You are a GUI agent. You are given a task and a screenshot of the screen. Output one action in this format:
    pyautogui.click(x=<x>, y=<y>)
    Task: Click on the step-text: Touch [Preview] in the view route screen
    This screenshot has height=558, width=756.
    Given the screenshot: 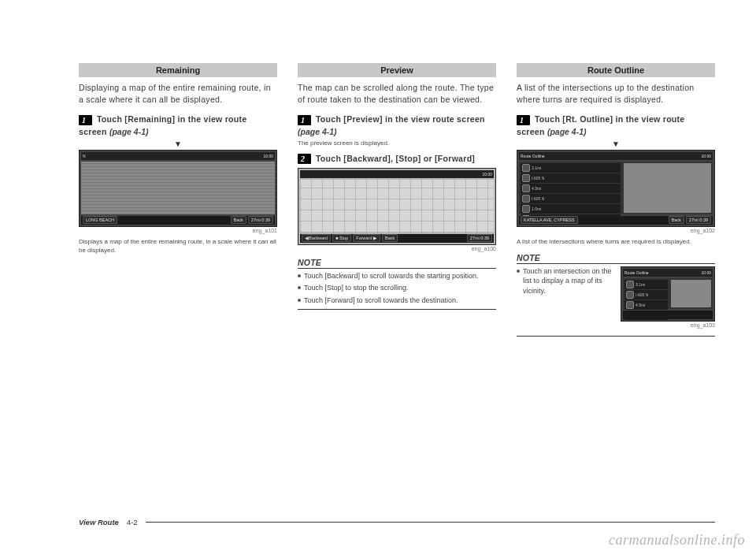 What is the action you would take?
    pyautogui.click(x=400, y=119)
    